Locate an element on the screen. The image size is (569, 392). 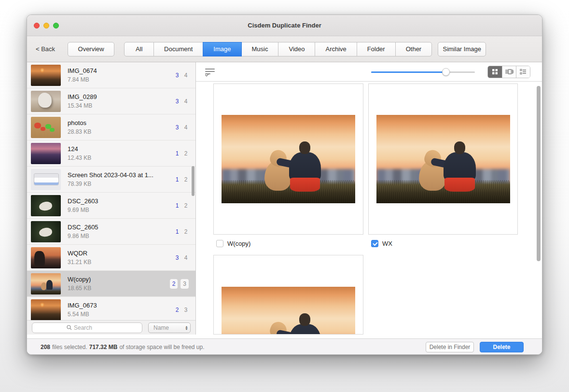
sidebar-scrollbar is located at coordinates (193, 181).